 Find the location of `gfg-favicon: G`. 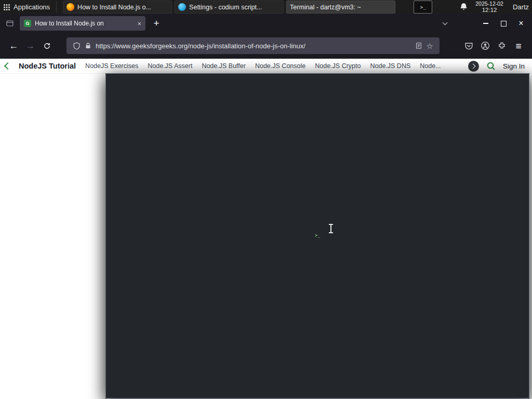

gfg-favicon: G is located at coordinates (28, 23).